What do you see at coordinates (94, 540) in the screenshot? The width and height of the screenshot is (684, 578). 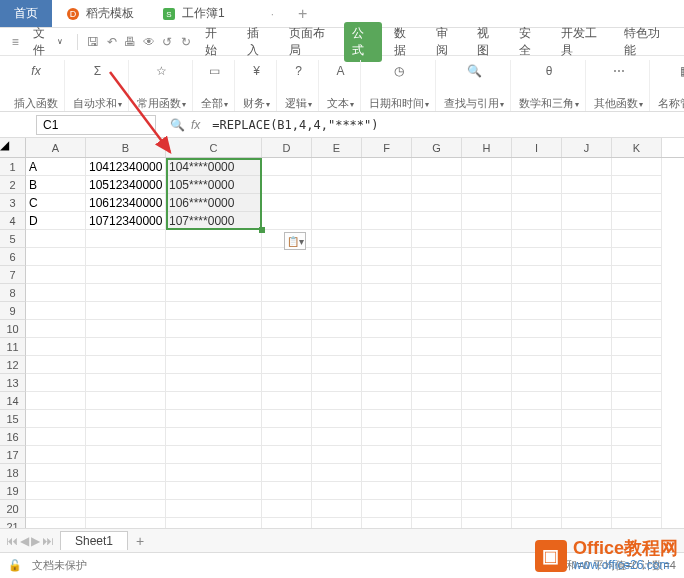 I see `sheet-tab: Sheet1` at bounding box center [94, 540].